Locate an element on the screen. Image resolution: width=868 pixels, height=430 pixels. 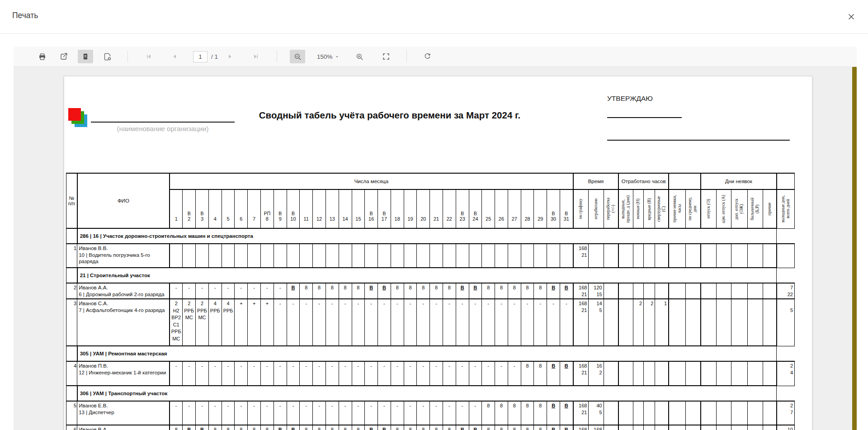
group-days: Числа месяца is located at coordinates (372, 181).